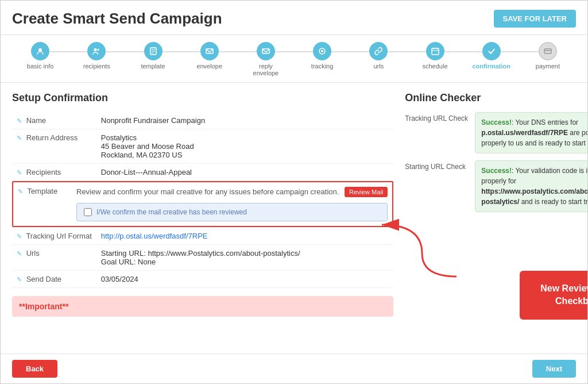 This screenshot has width=588, height=384. I want to click on step-circle-schedule, so click(435, 51).